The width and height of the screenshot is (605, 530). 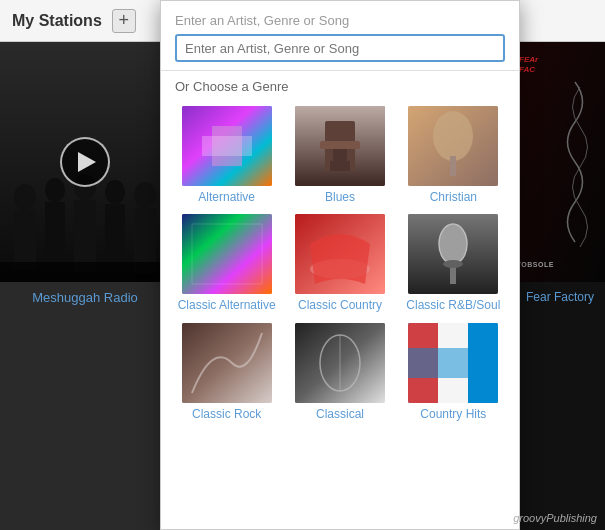 What do you see at coordinates (572, 518) in the screenshot?
I see `watermark-publishing: Publishing` at bounding box center [572, 518].